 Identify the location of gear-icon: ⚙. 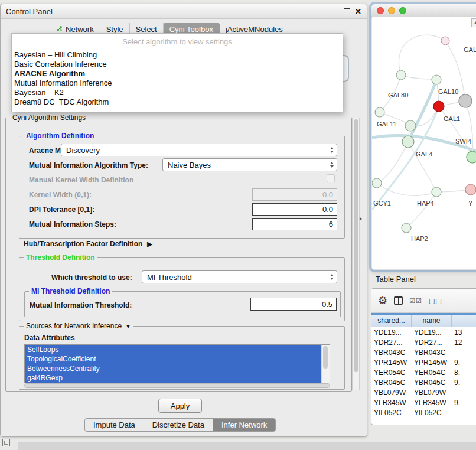
(383, 301).